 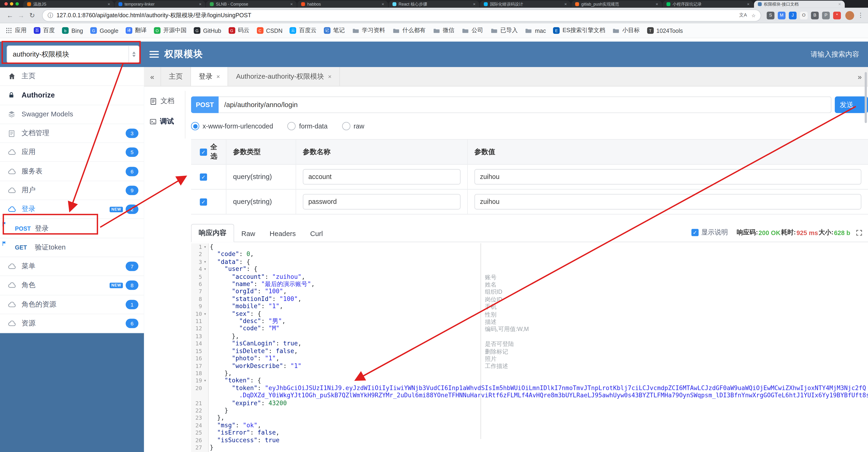 What do you see at coordinates (409, 30) in the screenshot?
I see `bookmark-item: 什么都有` at bounding box center [409, 30].